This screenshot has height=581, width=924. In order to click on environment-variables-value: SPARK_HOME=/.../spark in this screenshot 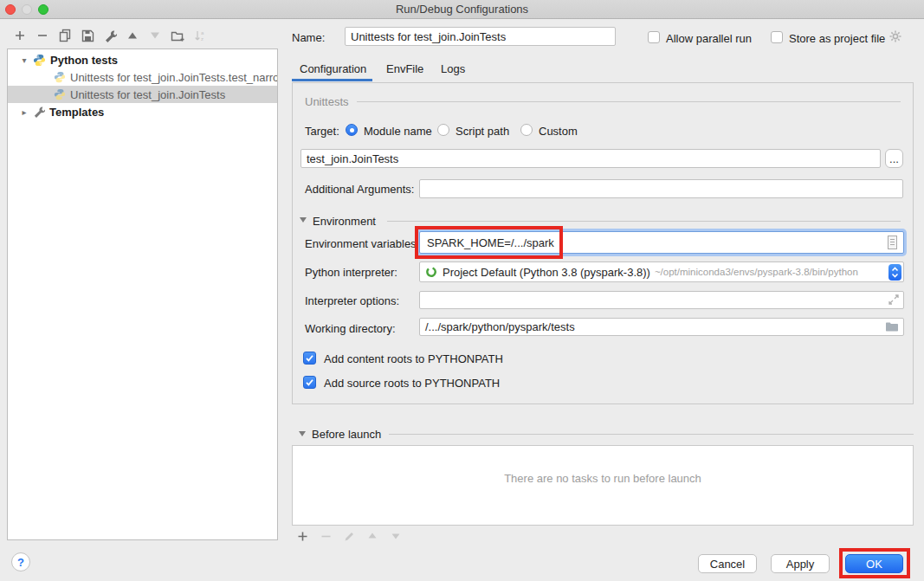, I will do `click(490, 242)`.